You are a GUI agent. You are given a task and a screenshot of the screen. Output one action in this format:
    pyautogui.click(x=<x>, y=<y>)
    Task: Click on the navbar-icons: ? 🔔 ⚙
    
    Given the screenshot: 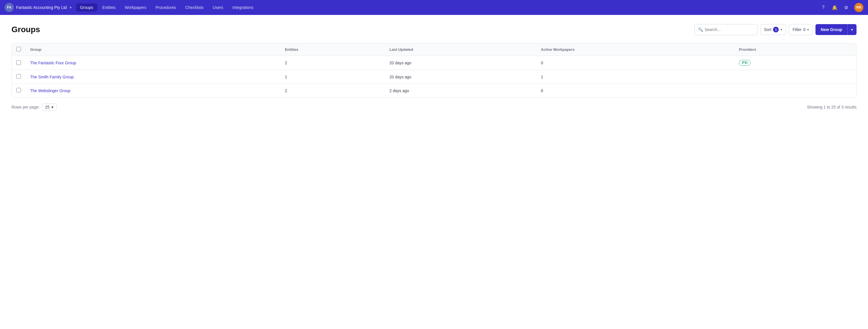 What is the action you would take?
    pyautogui.click(x=835, y=7)
    